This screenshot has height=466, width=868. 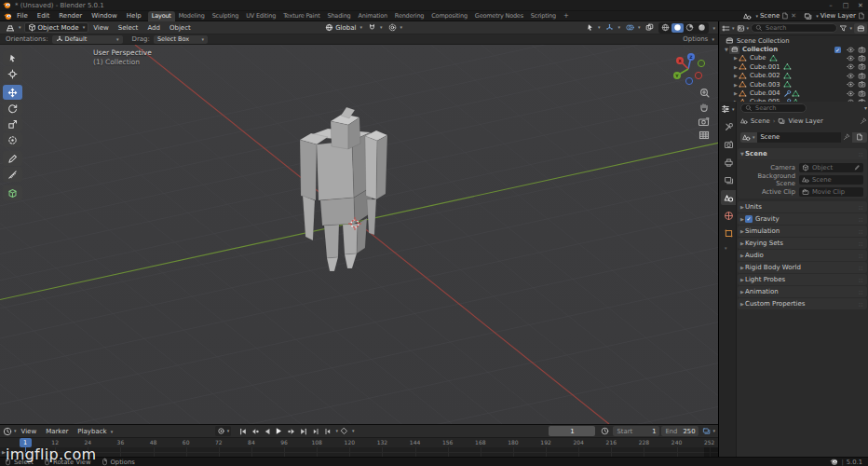 I want to click on outliner-search-input: Search, so click(x=793, y=28).